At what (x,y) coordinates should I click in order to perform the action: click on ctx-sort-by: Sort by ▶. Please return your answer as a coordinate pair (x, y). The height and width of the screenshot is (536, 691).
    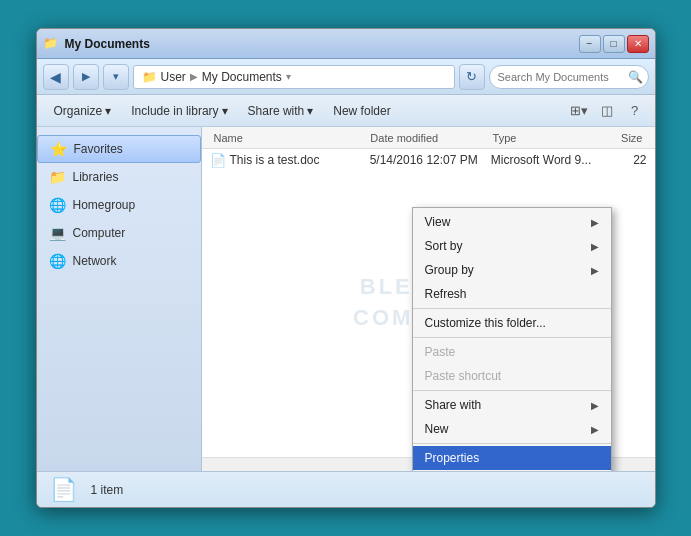
    Looking at the image, I should click on (512, 246).